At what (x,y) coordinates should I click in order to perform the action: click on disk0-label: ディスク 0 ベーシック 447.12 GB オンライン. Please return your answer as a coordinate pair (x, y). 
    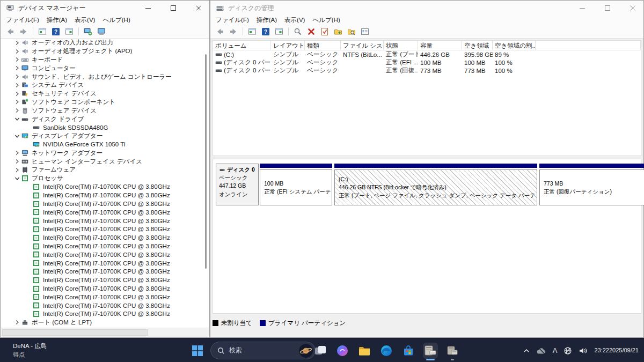
    Looking at the image, I should click on (237, 184).